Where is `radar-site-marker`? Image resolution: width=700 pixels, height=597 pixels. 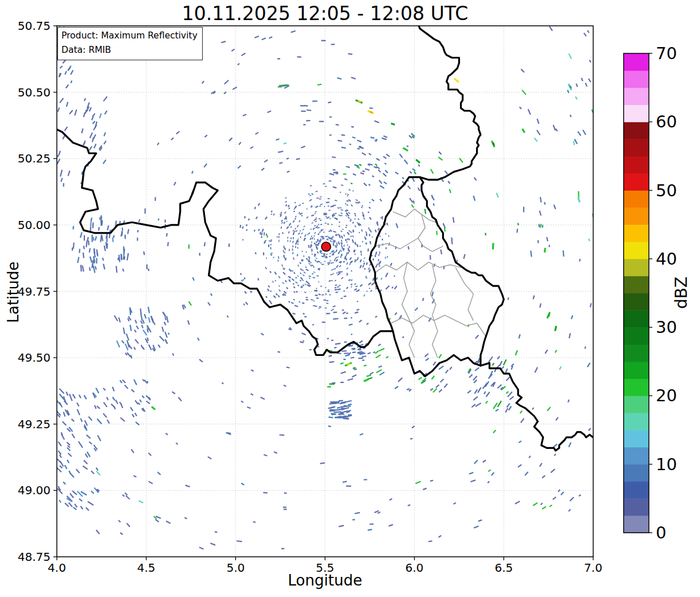
radar-site-marker is located at coordinates (326, 247).